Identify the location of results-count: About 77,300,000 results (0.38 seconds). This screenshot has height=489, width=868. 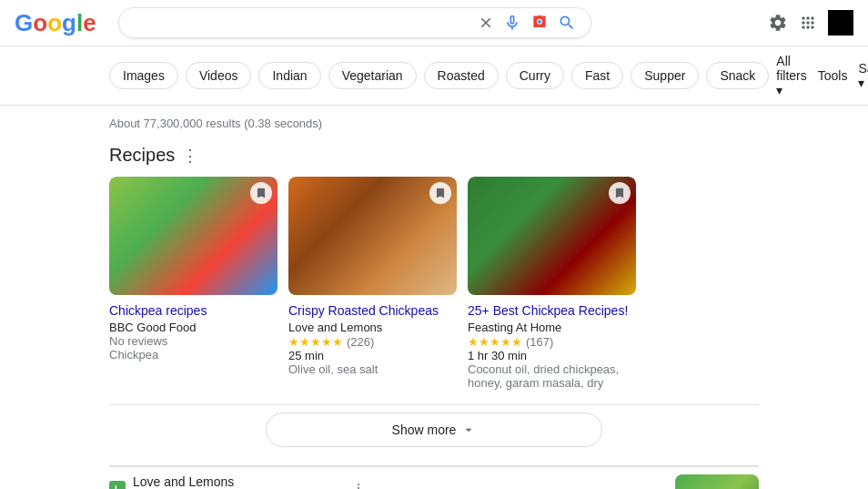
(434, 124).